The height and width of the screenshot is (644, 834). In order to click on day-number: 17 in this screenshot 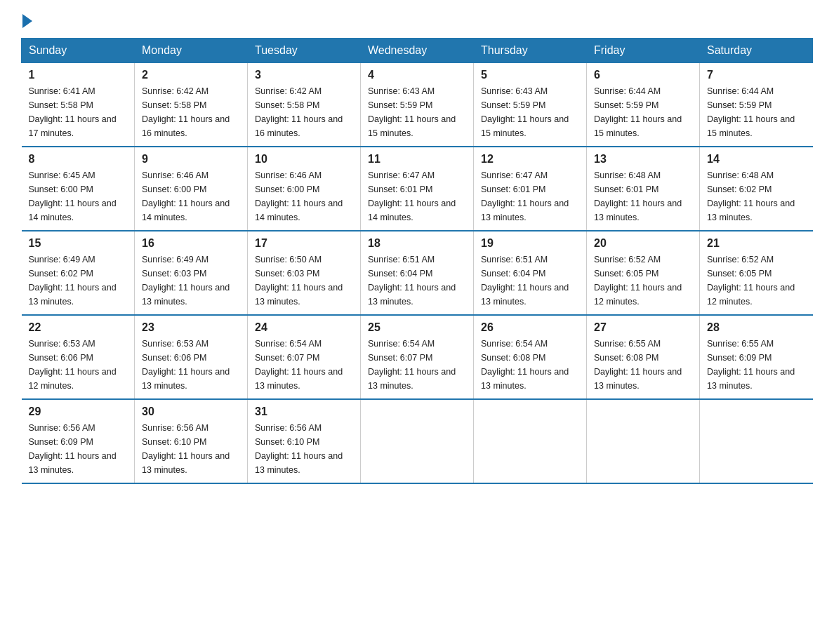, I will do `click(304, 243)`.